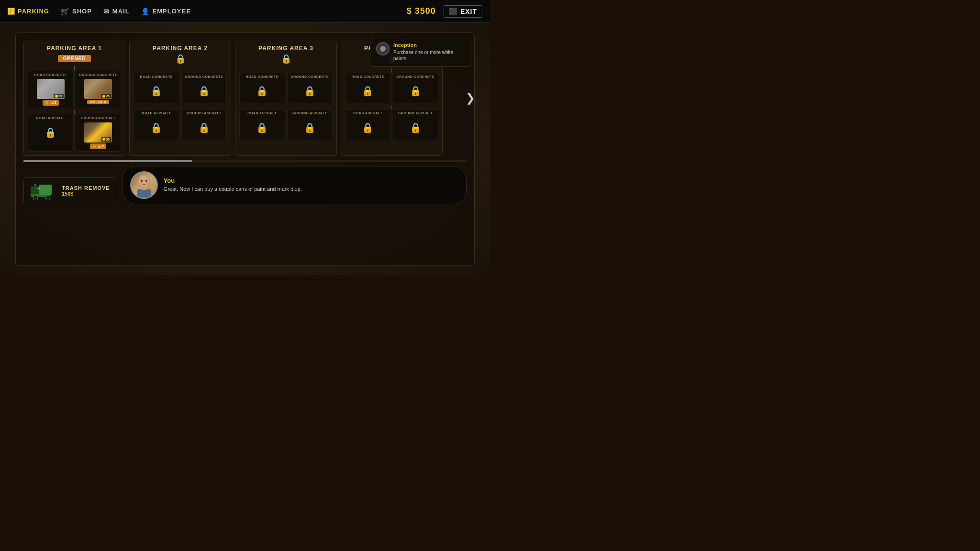  What do you see at coordinates (415, 113) in the screenshot?
I see `area4-ga-label: GROUND ASPHALT` at bounding box center [415, 113].